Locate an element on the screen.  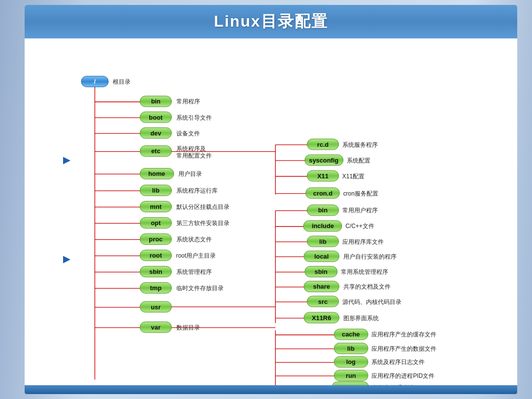
svg-text: X11配置 is located at coordinates (354, 176).